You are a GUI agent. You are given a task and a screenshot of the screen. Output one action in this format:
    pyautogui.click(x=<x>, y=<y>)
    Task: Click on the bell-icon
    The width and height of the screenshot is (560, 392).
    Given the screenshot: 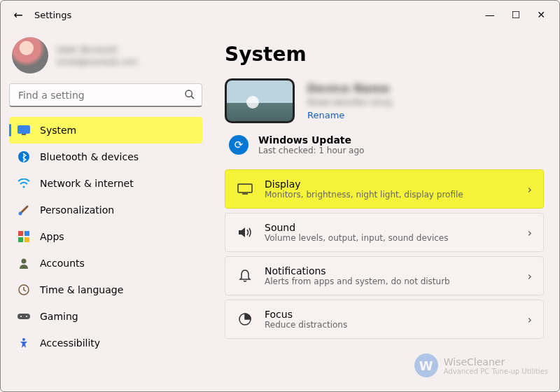 What is the action you would take?
    pyautogui.click(x=245, y=276)
    